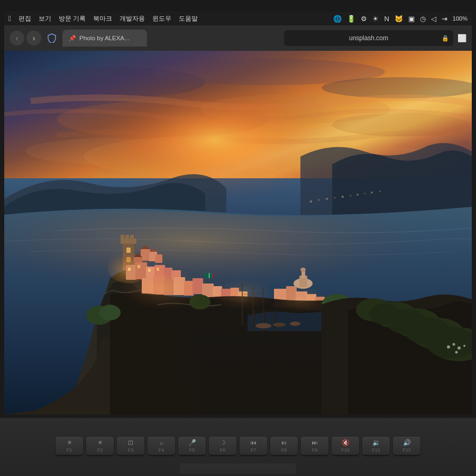  I want to click on key-f2: ☀ F2, so click(100, 446).